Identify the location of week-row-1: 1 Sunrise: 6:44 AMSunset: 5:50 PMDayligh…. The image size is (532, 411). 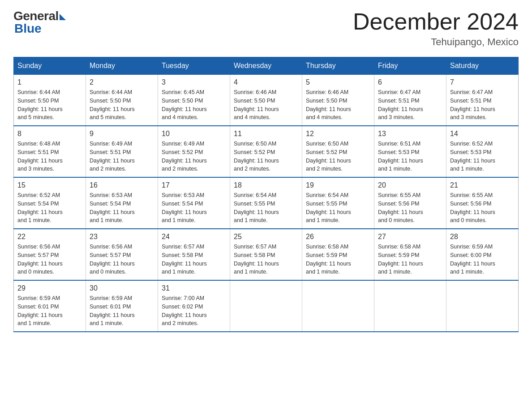
(266, 100).